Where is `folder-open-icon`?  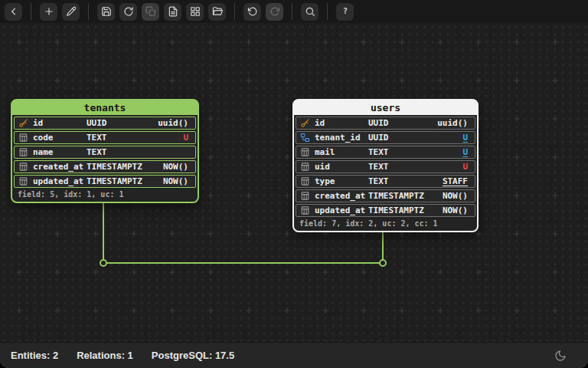
folder-open-icon is located at coordinates (217, 12).